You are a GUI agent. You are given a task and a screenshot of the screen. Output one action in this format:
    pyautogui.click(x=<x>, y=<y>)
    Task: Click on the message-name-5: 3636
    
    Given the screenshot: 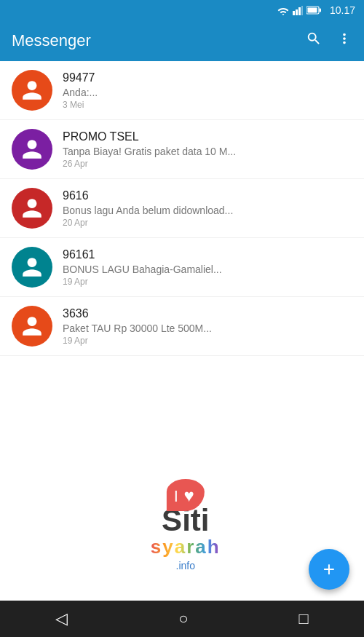 What is the action you would take?
    pyautogui.click(x=207, y=314)
    